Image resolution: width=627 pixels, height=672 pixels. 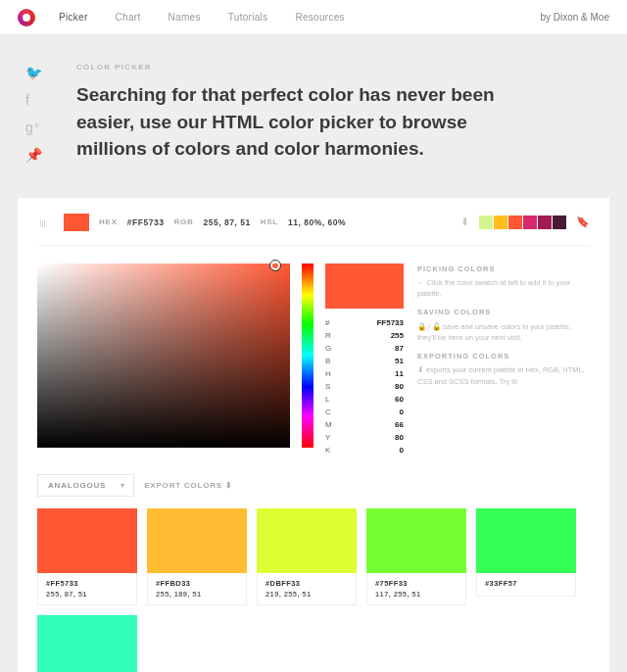 What do you see at coordinates (108, 221) in the screenshot?
I see `hex-label: HEX` at bounding box center [108, 221].